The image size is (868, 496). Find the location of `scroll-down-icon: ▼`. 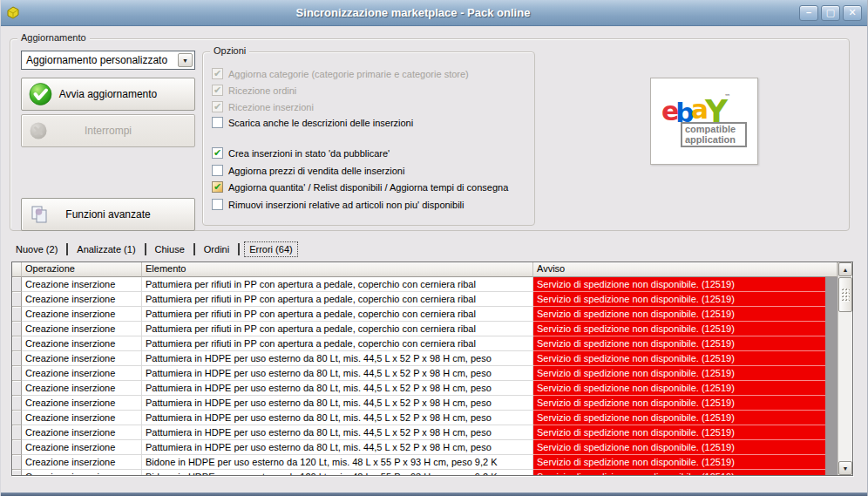

scroll-down-icon: ▼ is located at coordinates (845, 468).